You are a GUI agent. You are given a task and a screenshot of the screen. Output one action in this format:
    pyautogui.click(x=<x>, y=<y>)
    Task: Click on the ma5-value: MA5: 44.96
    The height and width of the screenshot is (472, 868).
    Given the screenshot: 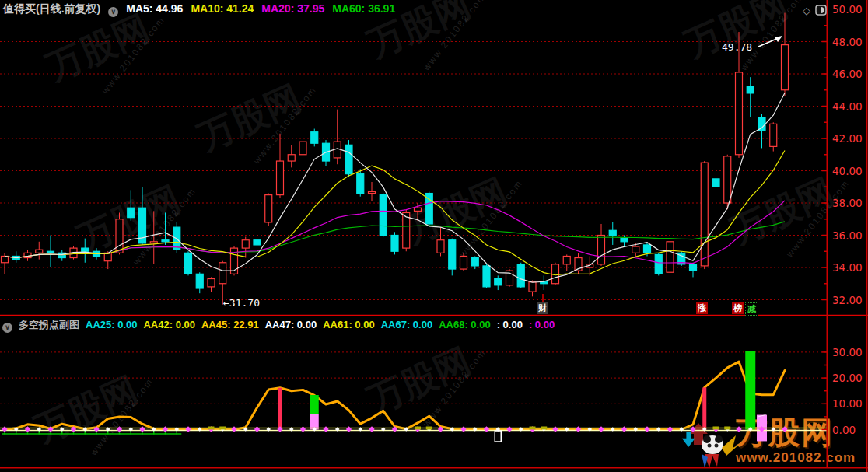 What is the action you would take?
    pyautogui.click(x=154, y=9)
    